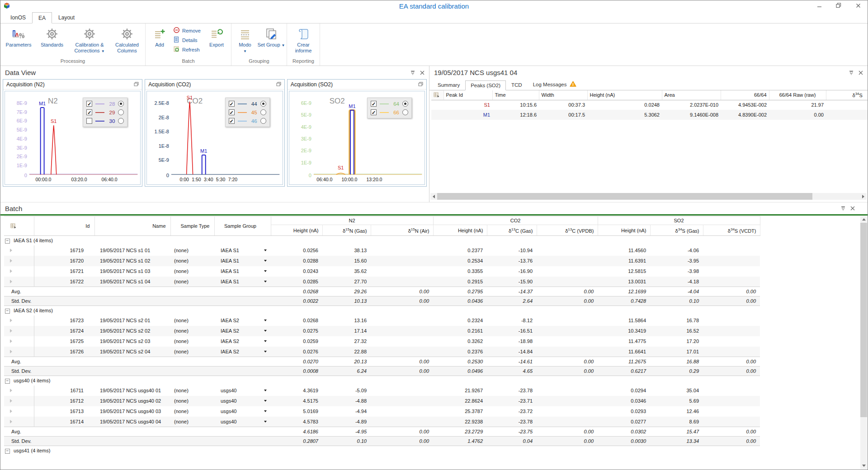  I want to click on series-45-radio, so click(263, 112).